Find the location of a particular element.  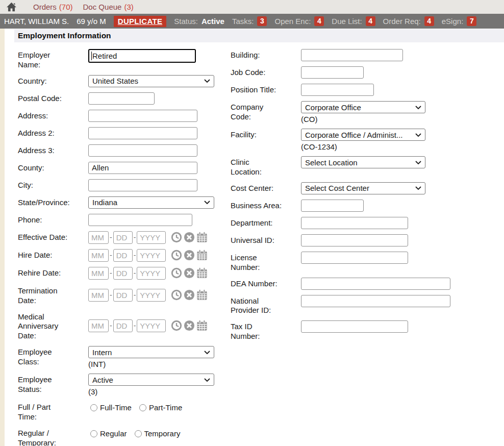

cost-center-row: Cost Center: Select Cost Center is located at coordinates (367, 188).